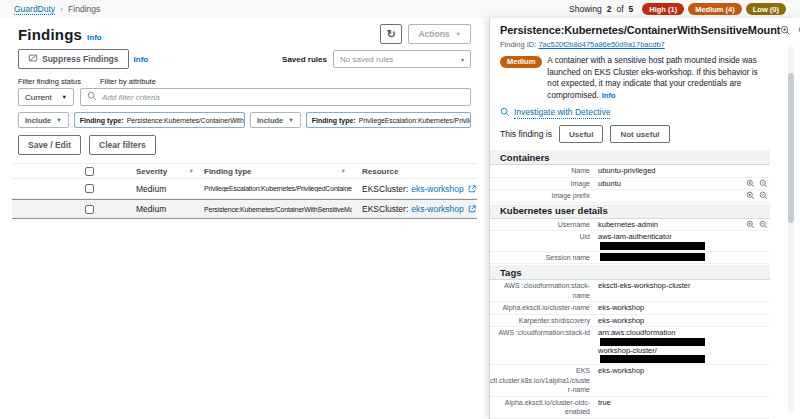 The height and width of the screenshot is (419, 800). I want to click on detail-row: Karpenter.sh/discoveryeks-workshop, so click(630, 322).